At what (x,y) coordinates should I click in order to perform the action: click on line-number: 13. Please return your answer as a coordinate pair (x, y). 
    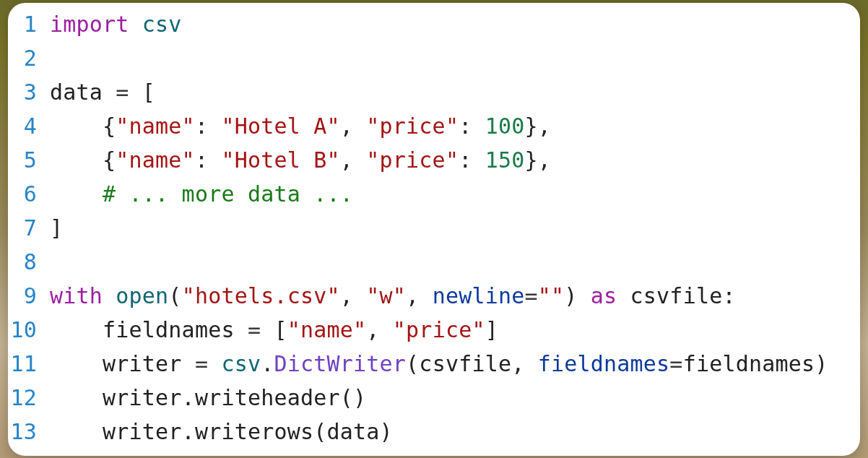
    Looking at the image, I should click on (29, 432).